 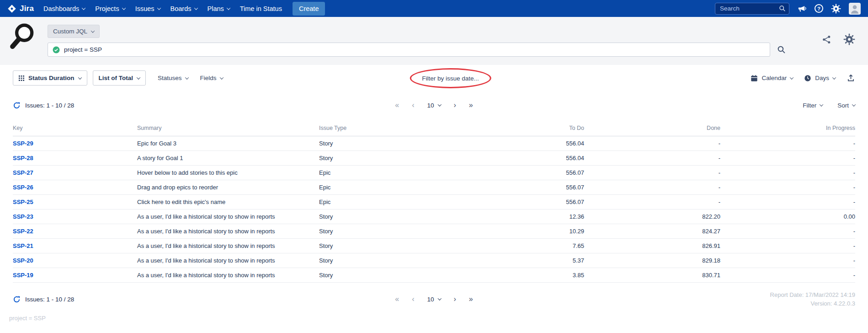 What do you see at coordinates (855, 9) in the screenshot?
I see `user-avatar-icon` at bounding box center [855, 9].